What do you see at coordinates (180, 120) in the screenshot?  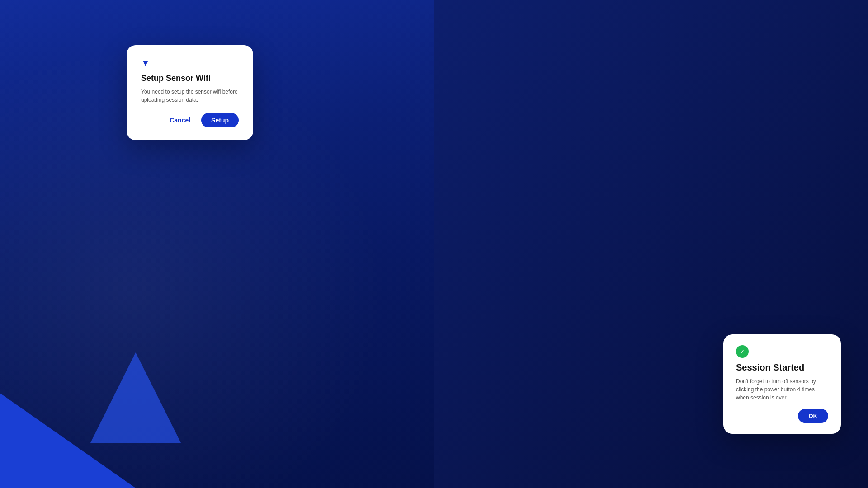 I see `cancel-button: Cancel` at bounding box center [180, 120].